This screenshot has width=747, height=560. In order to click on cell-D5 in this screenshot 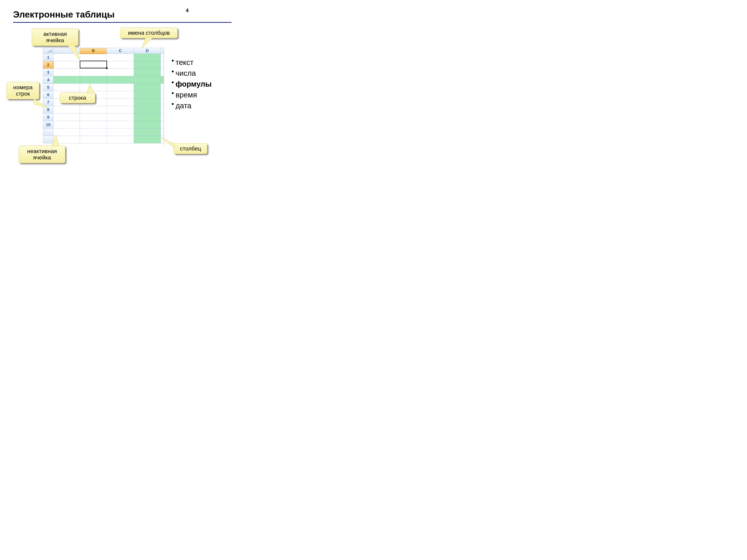, I will do `click(147, 87)`.